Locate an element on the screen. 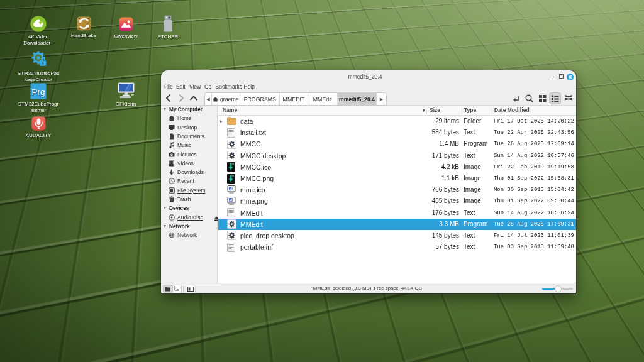  svg-text: c is located at coordinates (179, 290).